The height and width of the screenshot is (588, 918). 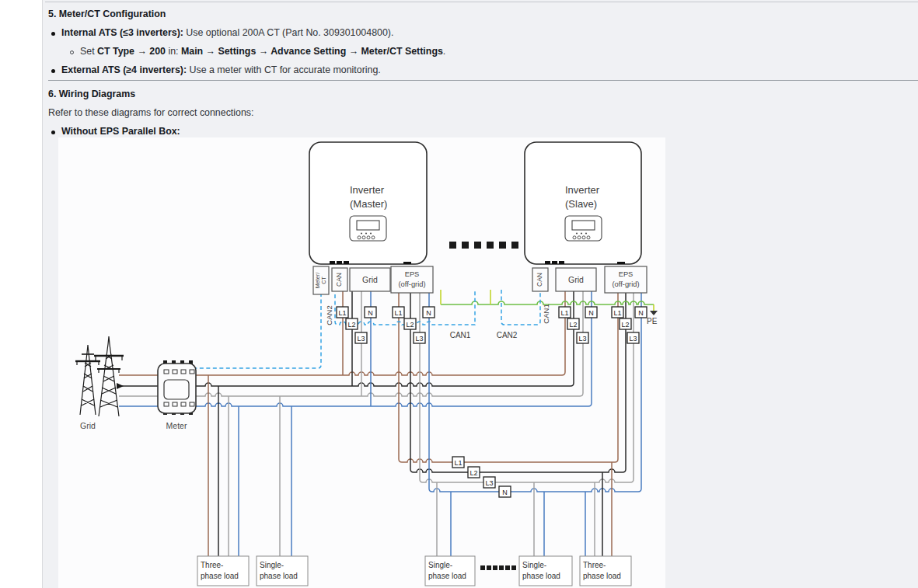 What do you see at coordinates (107, 14) in the screenshot?
I see `section-5-heading: 5. Meter/CT Configuration` at bounding box center [107, 14].